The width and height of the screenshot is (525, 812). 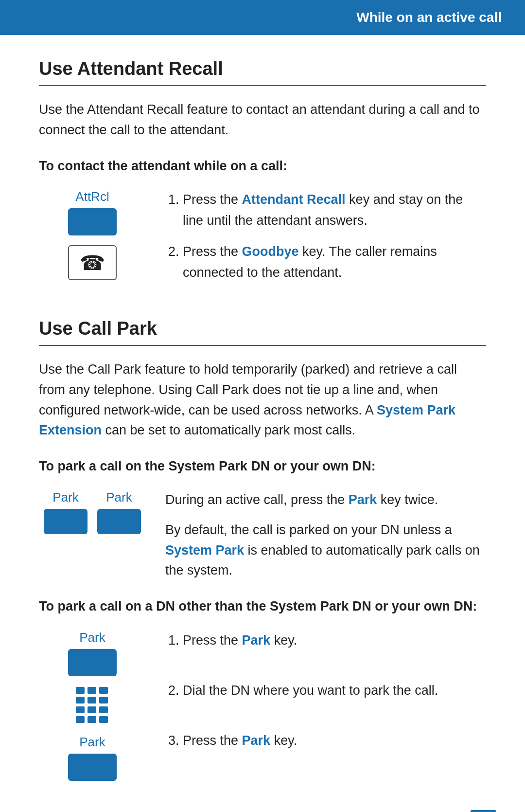 What do you see at coordinates (334, 740) in the screenshot?
I see `section2-step3: Press the Park key.` at bounding box center [334, 740].